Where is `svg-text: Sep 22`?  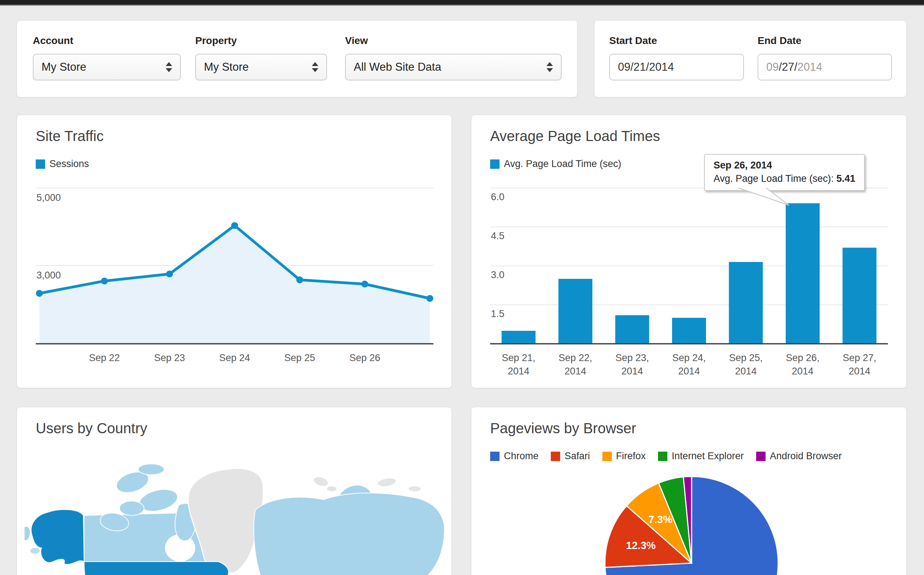
svg-text: Sep 22 is located at coordinates (105, 358).